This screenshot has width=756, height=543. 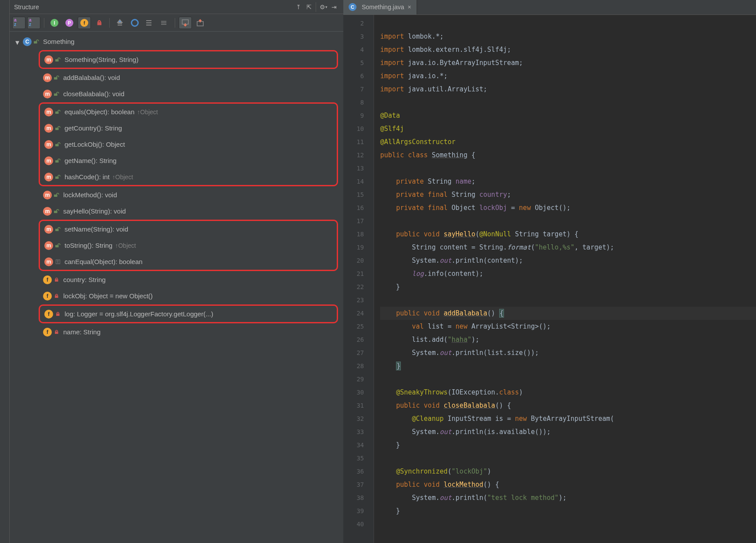 What do you see at coordinates (358, 366) in the screenshot?
I see `gutter-line: 28` at bounding box center [358, 366].